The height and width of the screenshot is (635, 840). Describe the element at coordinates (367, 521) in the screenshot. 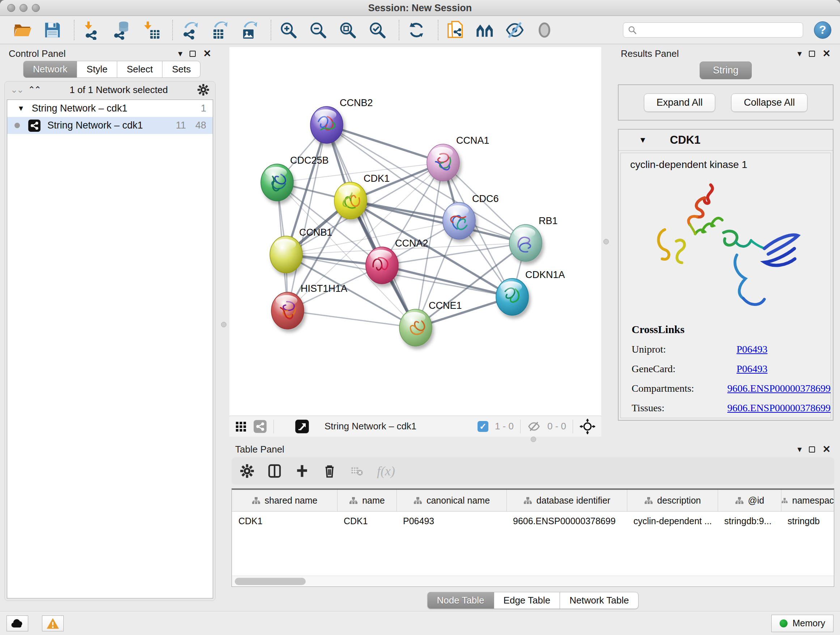

I see `cell-name: CDK1` at that location.